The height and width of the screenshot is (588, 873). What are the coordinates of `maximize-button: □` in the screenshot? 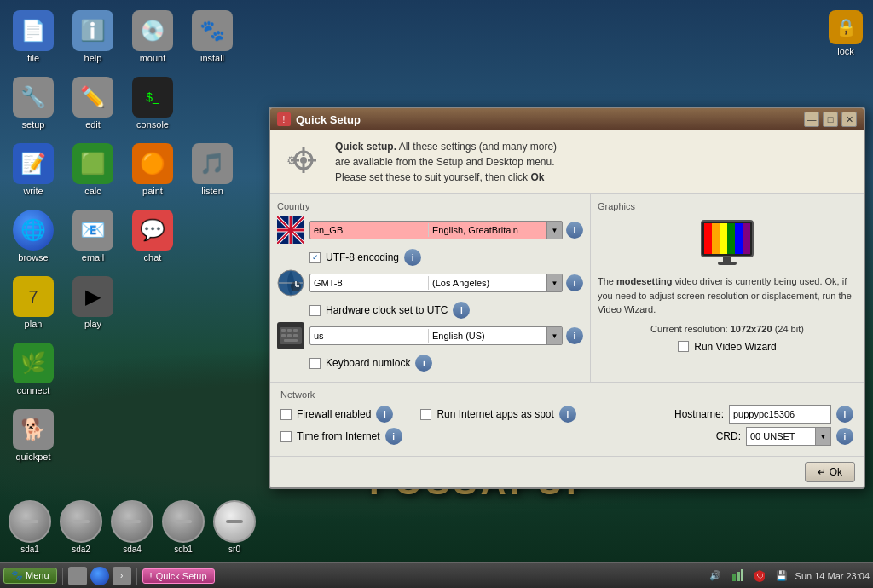 It's located at (830, 119).